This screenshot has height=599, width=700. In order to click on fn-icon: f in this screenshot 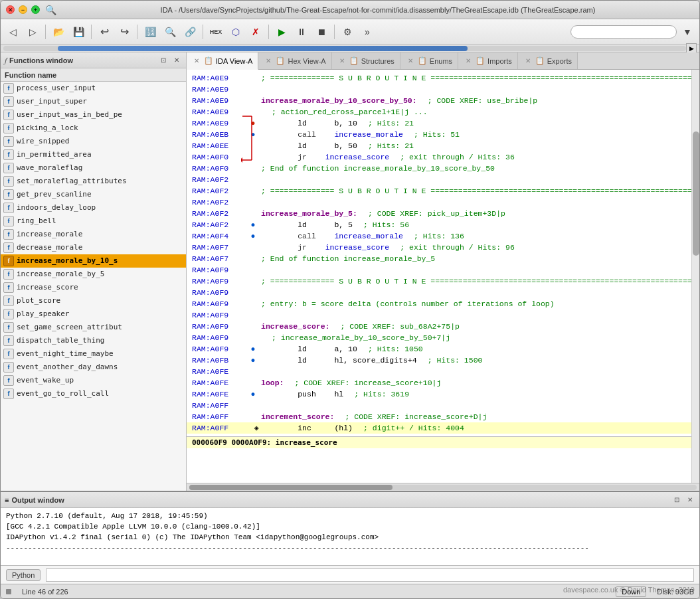, I will do `click(9, 341)`.